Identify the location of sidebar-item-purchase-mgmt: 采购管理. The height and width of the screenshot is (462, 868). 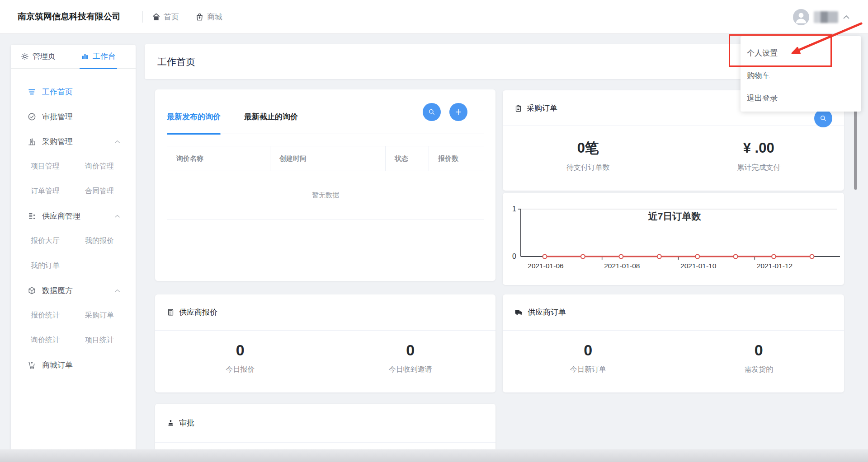
(73, 142).